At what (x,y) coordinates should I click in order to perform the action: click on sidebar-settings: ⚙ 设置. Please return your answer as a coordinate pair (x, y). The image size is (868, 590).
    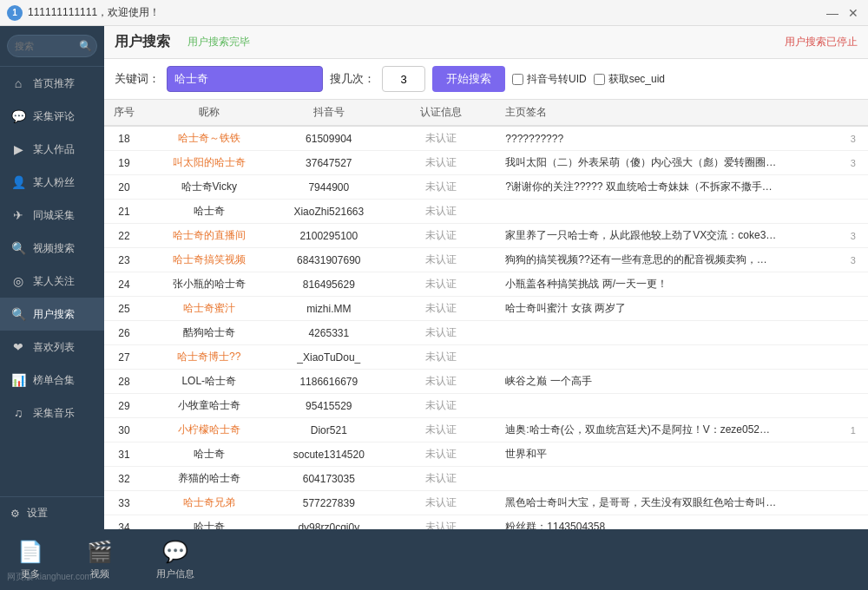
    Looking at the image, I should click on (52, 513).